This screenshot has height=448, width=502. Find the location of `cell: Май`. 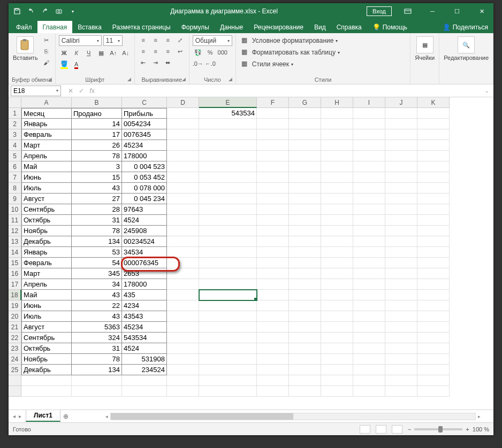

cell: Май is located at coordinates (47, 295).